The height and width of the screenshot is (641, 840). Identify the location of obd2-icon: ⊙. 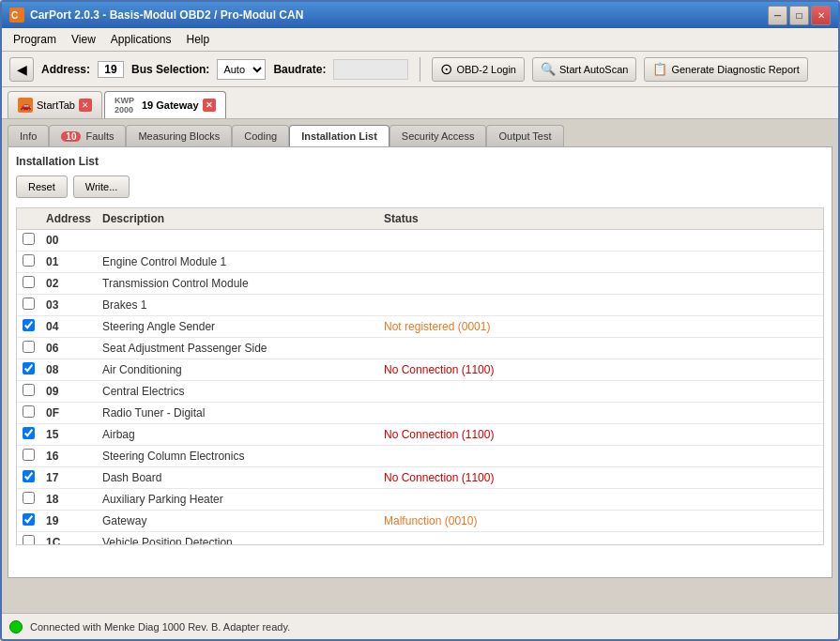
(447, 69).